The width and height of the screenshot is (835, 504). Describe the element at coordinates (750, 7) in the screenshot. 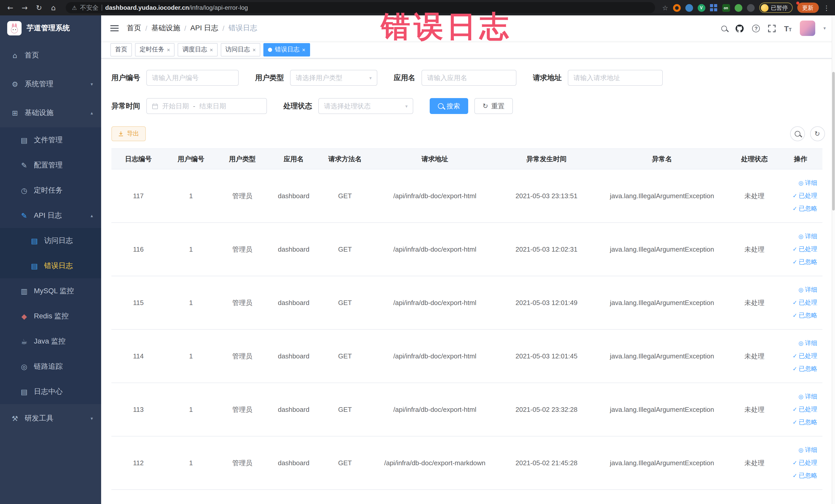

I see `extension-paw-icon` at that location.